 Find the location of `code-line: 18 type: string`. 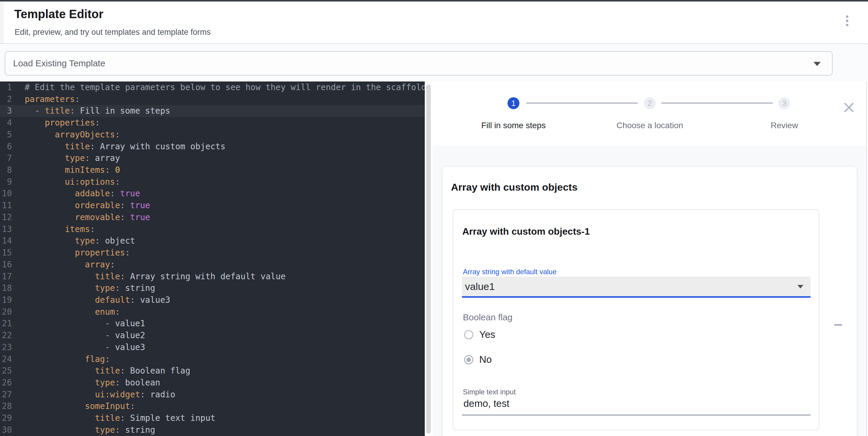

code-line: 18 type: string is located at coordinates (212, 288).